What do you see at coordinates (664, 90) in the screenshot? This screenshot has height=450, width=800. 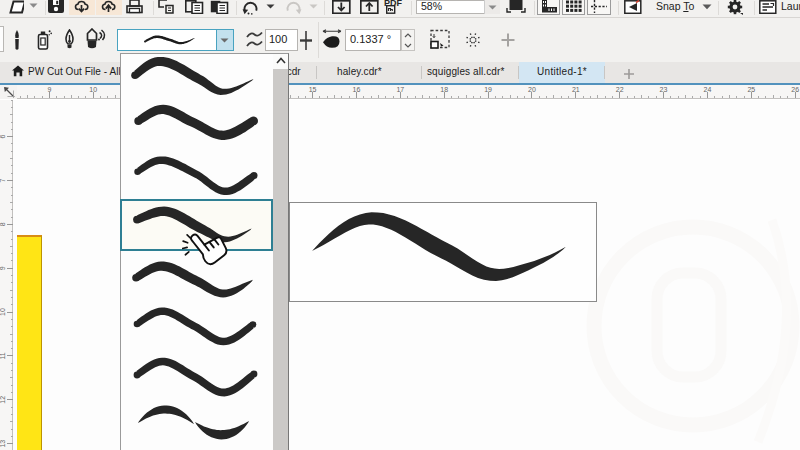 I see `svg-text: 23` at bounding box center [664, 90].